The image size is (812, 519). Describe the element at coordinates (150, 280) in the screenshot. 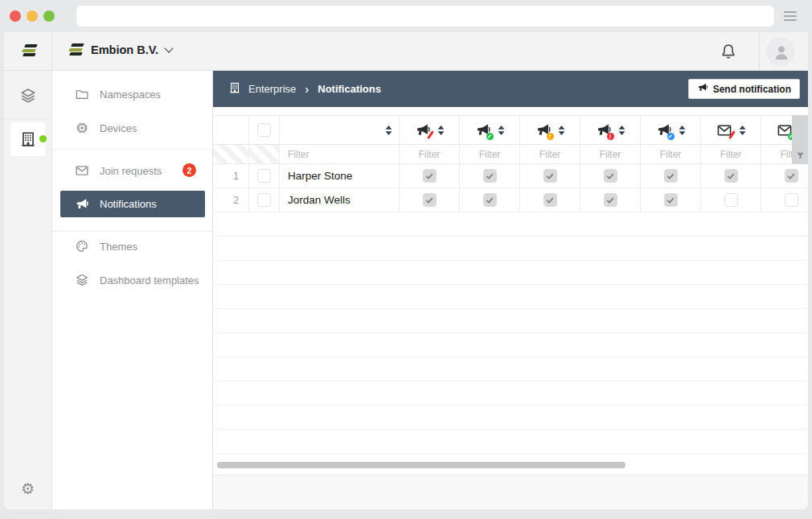

I see `sidebar-item-label: Dashboard templates` at that location.